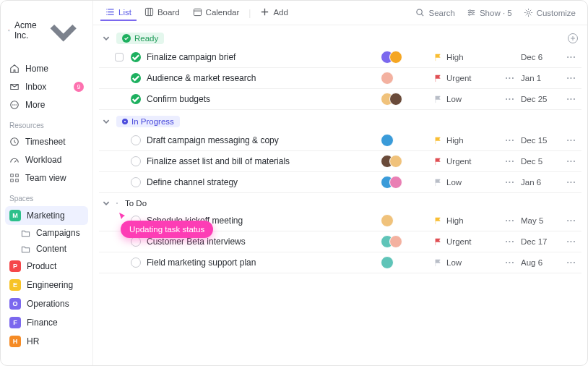 The width and height of the screenshot is (588, 366). Describe the element at coordinates (541, 161) in the screenshot. I see `due-date: Dec 5` at that location.